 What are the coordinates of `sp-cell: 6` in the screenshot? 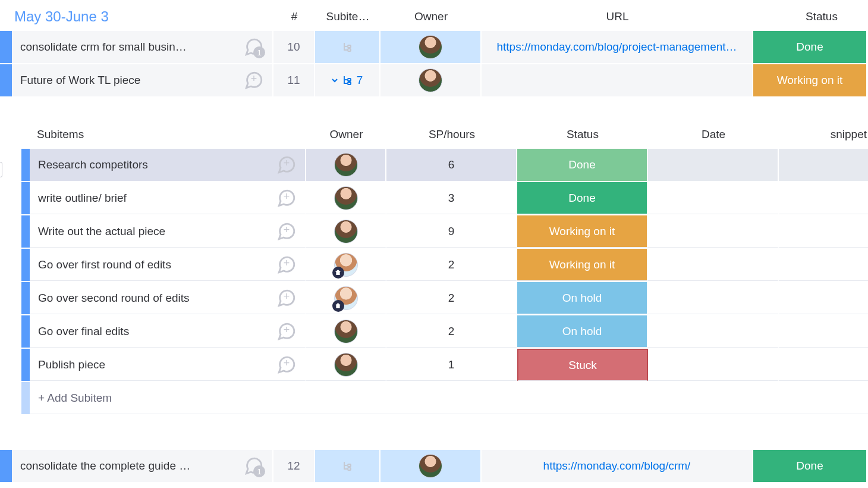 It's located at (452, 165).